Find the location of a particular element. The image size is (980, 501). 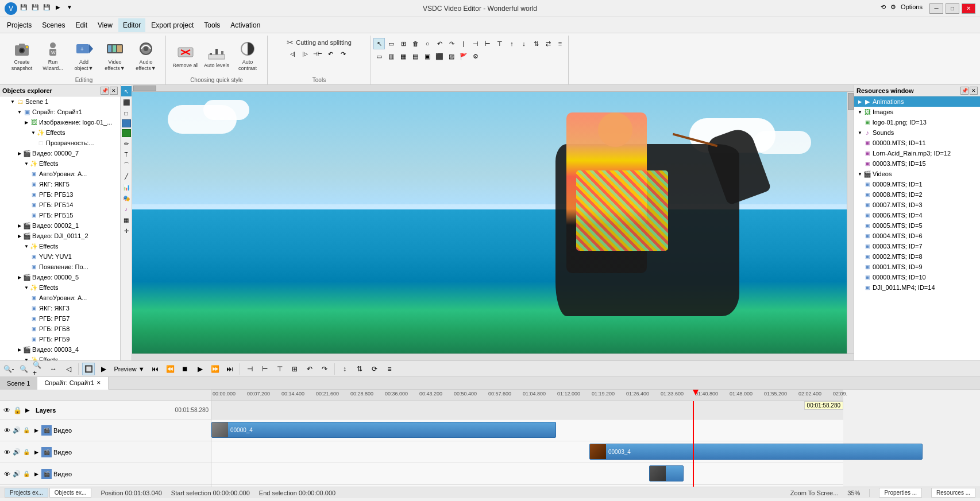

tree-fx-dji: ▼✨Effects is located at coordinates (60, 246).